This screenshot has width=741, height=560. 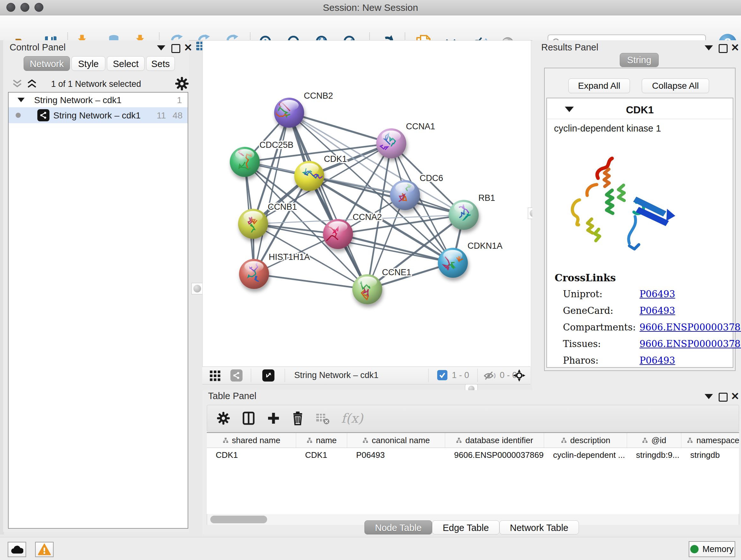 What do you see at coordinates (98, 100) in the screenshot?
I see `network-collection-row: String Network – cdk1 1` at bounding box center [98, 100].